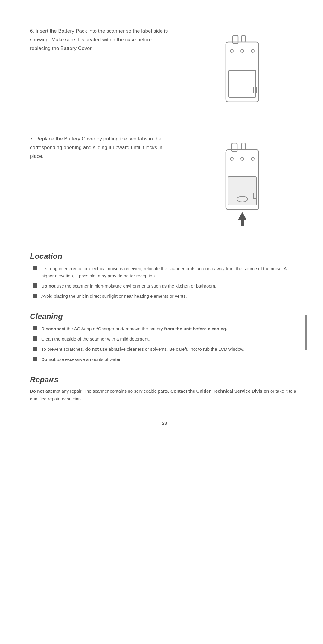 This screenshot has height=644, width=323. What do you see at coordinates (134, 329) in the screenshot?
I see `cleaning-bullet-1-text: Disconnect the AC Adaptor/Charger and/ r…` at bounding box center [134, 329].